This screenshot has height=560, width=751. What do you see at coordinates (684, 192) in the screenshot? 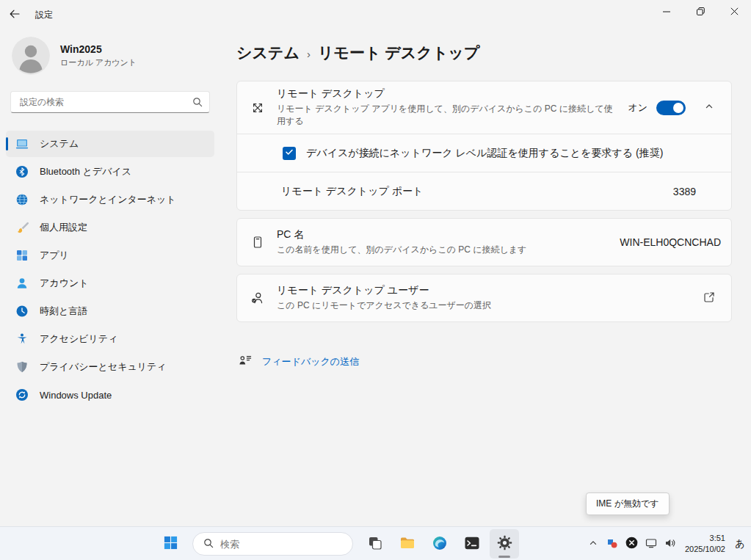
I see `port-value: 3389` at bounding box center [684, 192].